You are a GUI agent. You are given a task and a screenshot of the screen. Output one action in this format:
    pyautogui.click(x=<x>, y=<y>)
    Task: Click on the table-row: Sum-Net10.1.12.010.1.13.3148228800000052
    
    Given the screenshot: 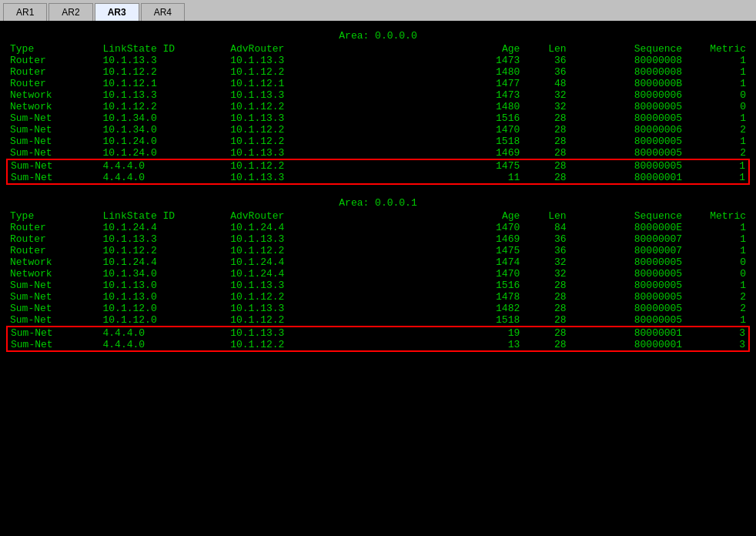 What is the action you would take?
    pyautogui.click(x=378, y=308)
    